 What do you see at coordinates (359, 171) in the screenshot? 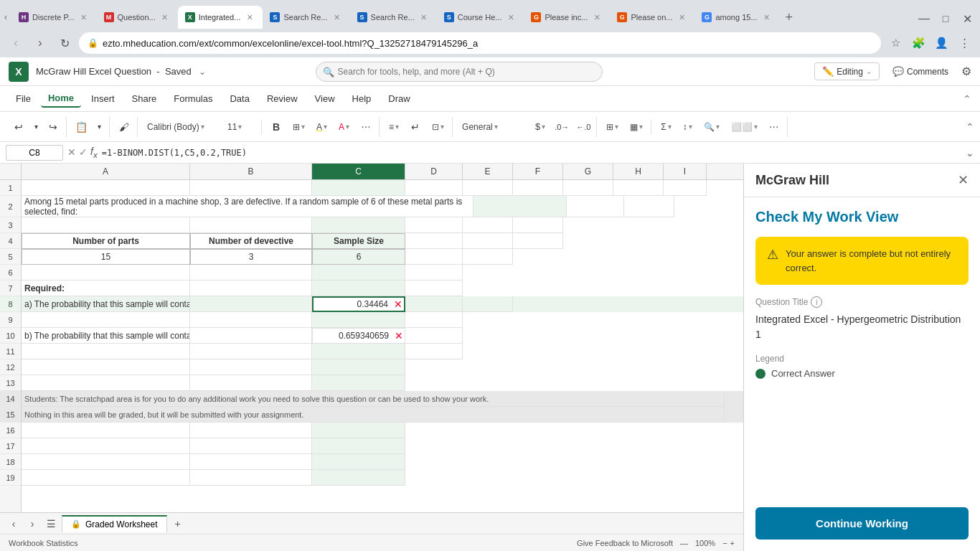
I see `col-header-c: C` at bounding box center [359, 171].